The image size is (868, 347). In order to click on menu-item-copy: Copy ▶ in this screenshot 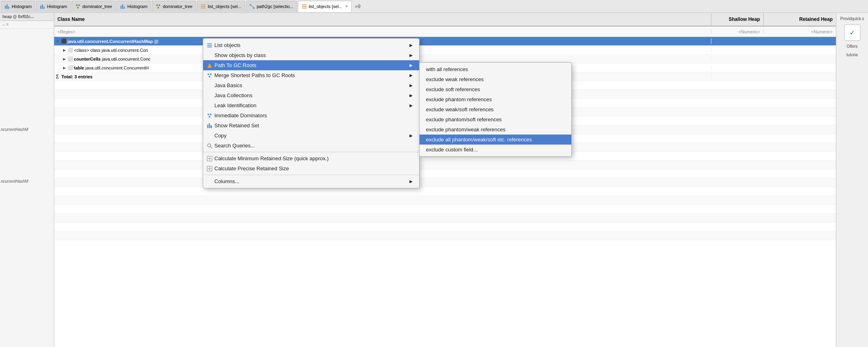, I will do `click(311, 136)`.